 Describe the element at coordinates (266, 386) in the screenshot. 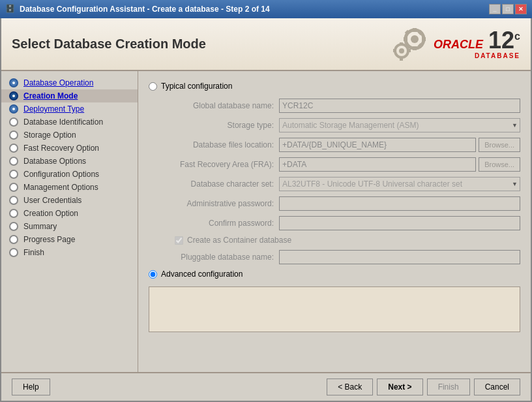

I see `footer: Help < Back Next > Finish Cancel` at that location.